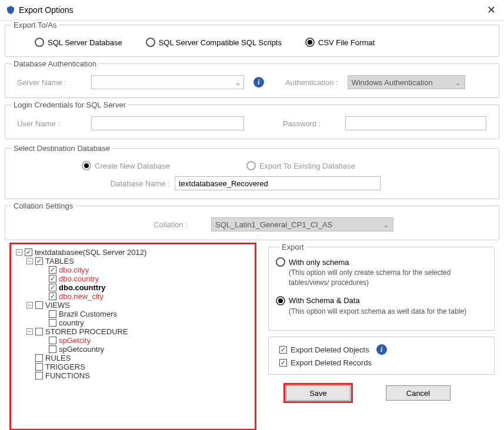 This screenshot has height=430, width=504. What do you see at coordinates (139, 376) in the screenshot?
I see `tree-functions: FUNCTIONS` at bounding box center [139, 376].